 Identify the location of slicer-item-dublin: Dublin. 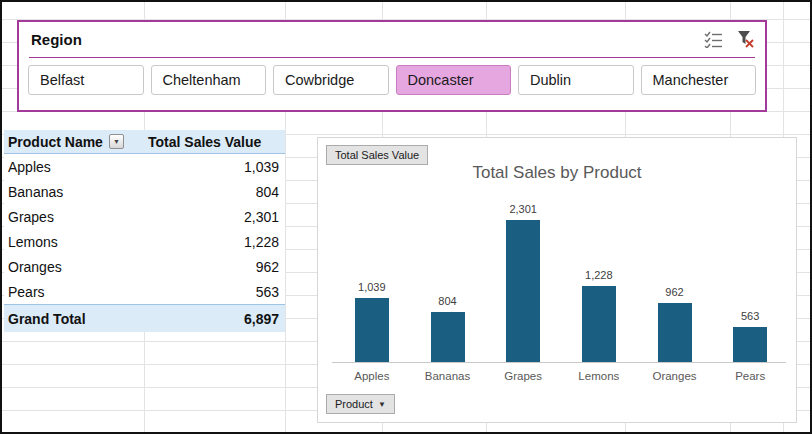
(576, 80).